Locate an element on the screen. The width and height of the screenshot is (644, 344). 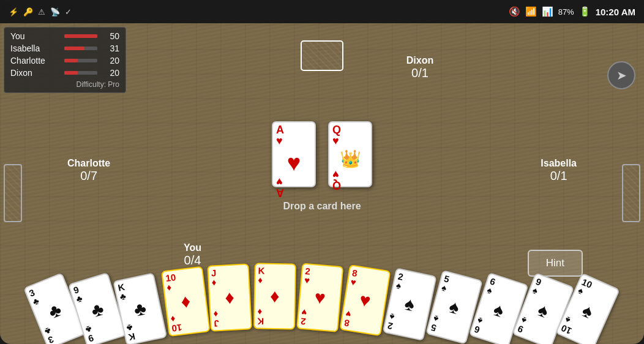
card-k-diamonds: K♦ ♦ K♦ is located at coordinates (275, 296).